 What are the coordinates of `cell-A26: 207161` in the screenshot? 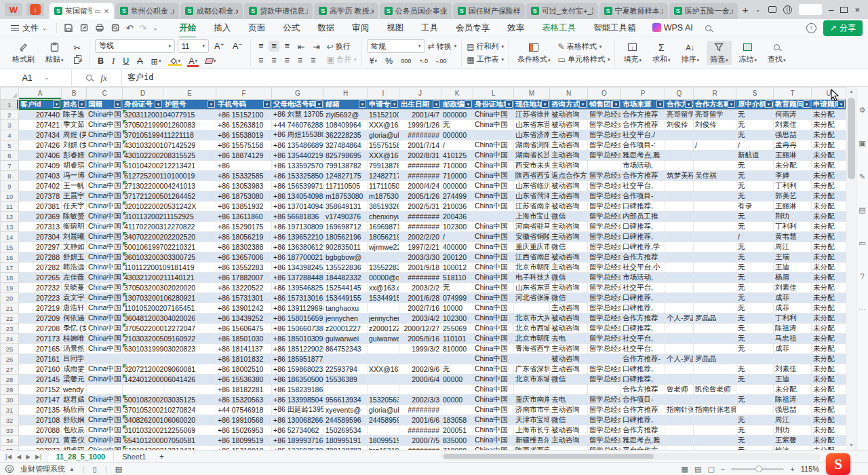 It's located at (41, 360).